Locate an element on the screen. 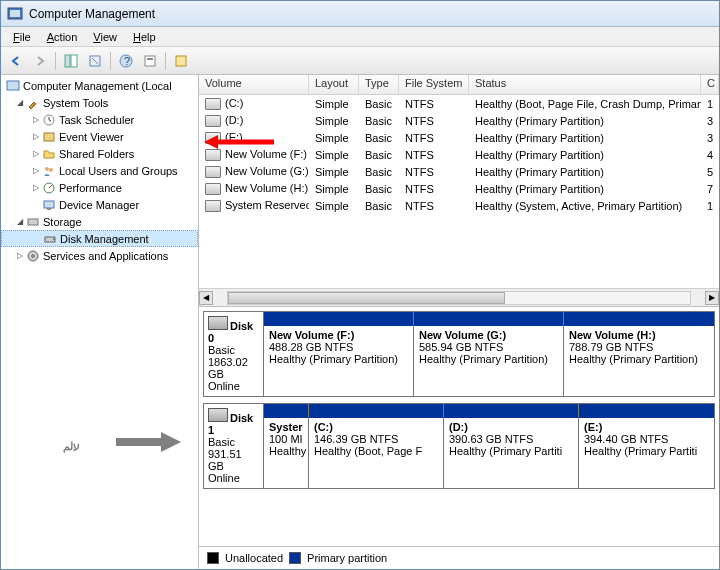 This screenshot has width=720, height=570. tree-label: Storage is located at coordinates (62, 222).